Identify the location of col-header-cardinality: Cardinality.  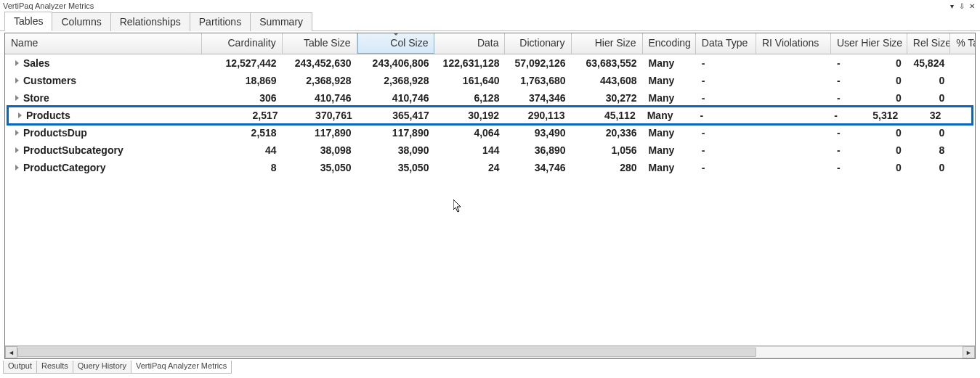
(243, 44).